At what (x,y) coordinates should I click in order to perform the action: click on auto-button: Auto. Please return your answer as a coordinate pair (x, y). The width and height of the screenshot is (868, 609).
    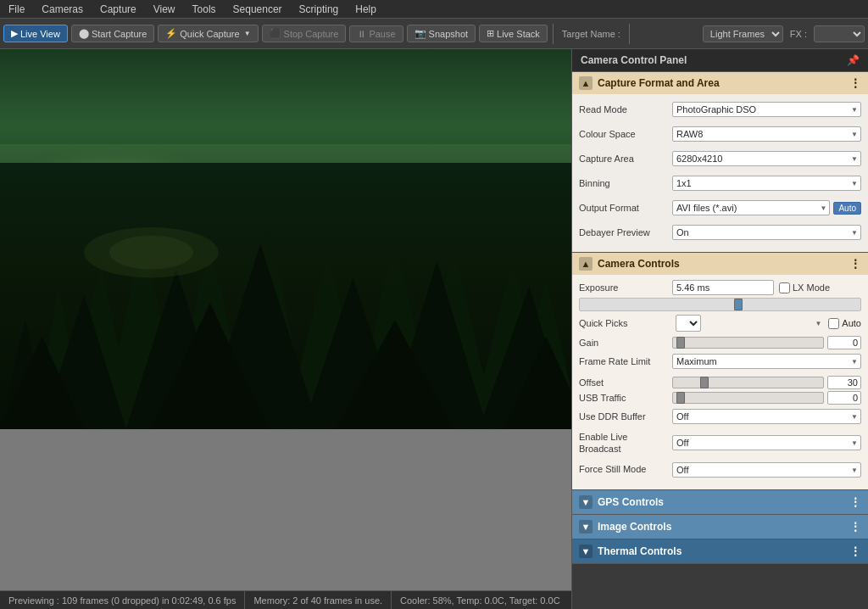
    Looking at the image, I should click on (848, 209).